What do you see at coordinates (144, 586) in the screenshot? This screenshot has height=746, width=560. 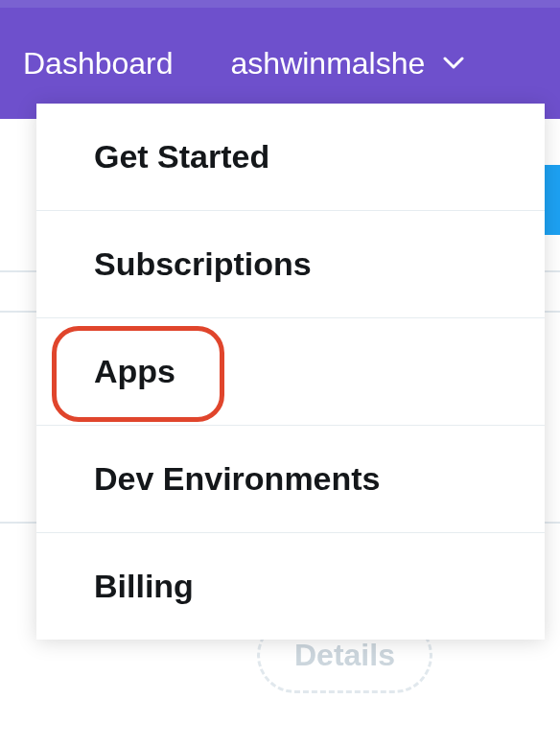 I see `dropdown-item-label: Billing` at bounding box center [144, 586].